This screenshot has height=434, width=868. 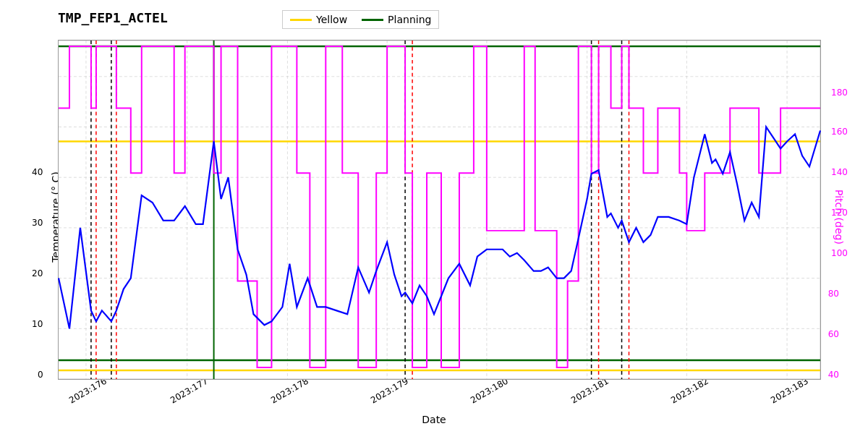 What do you see at coordinates (373, 20) in the screenshot?
I see `planning-line-icon` at bounding box center [373, 20].